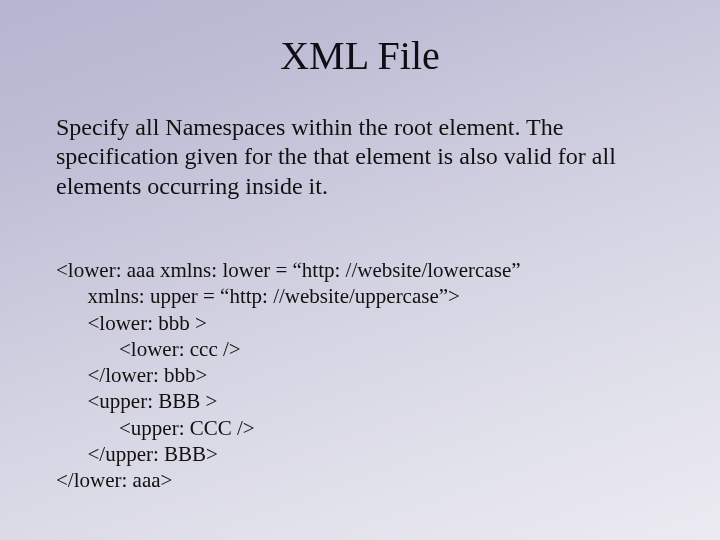 This screenshot has height=540, width=720. I want to click on slide-title: XML File, so click(360, 56).